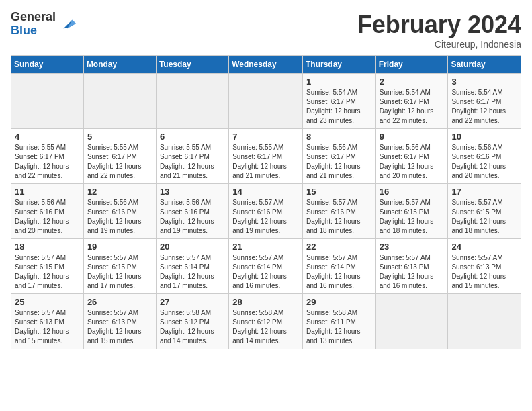 This screenshot has width=532, height=411. Describe the element at coordinates (266, 247) in the screenshot. I see `day-number: 21` at that location.